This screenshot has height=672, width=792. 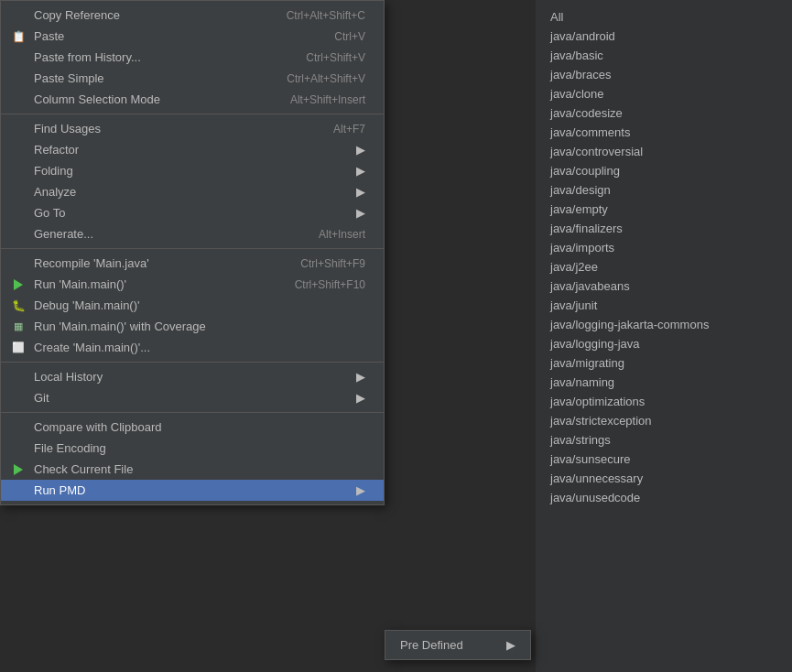 I want to click on separator-after-column-selection-mode, so click(x=192, y=114).